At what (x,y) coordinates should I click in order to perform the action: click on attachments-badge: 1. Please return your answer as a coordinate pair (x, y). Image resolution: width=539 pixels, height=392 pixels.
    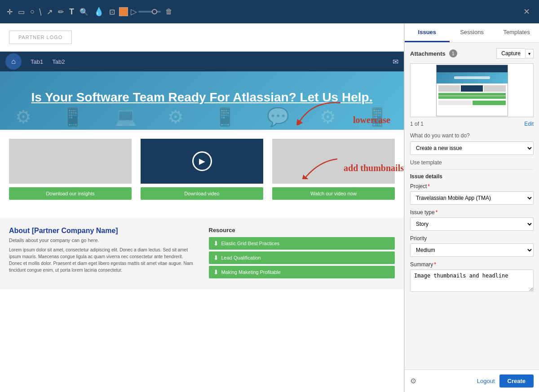
    Looking at the image, I should click on (453, 53).